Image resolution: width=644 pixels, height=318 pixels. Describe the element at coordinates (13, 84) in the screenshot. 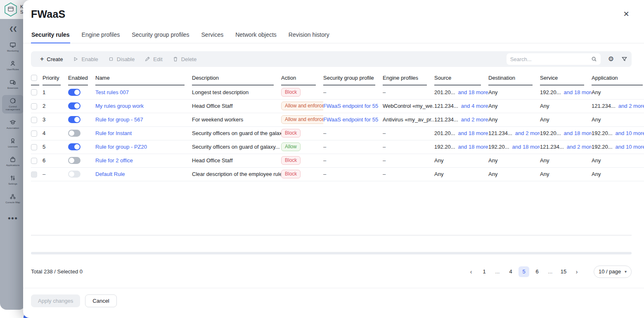

I see `sidebar-item-essences: Essences` at that location.